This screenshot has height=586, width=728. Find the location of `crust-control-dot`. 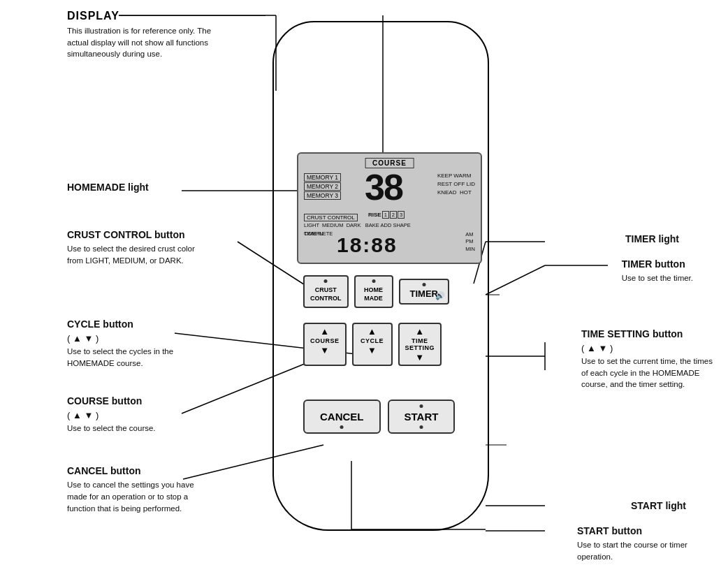

crust-control-dot is located at coordinates (326, 281).